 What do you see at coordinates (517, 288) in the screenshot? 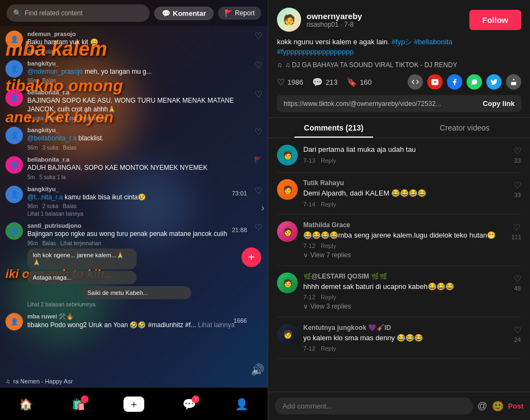
I see `like-count: 48` at bounding box center [517, 288].